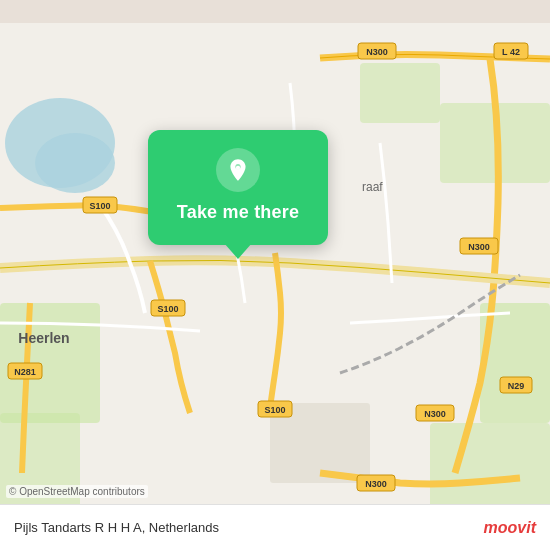 This screenshot has width=550, height=550. I want to click on popup-label: Take me there, so click(238, 212).